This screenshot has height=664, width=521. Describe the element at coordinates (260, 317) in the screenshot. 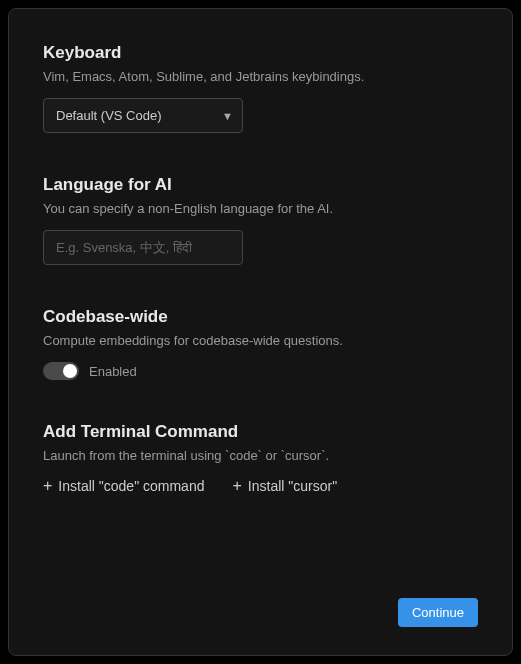

I see `codebase-title: Codebase-wide` at that location.